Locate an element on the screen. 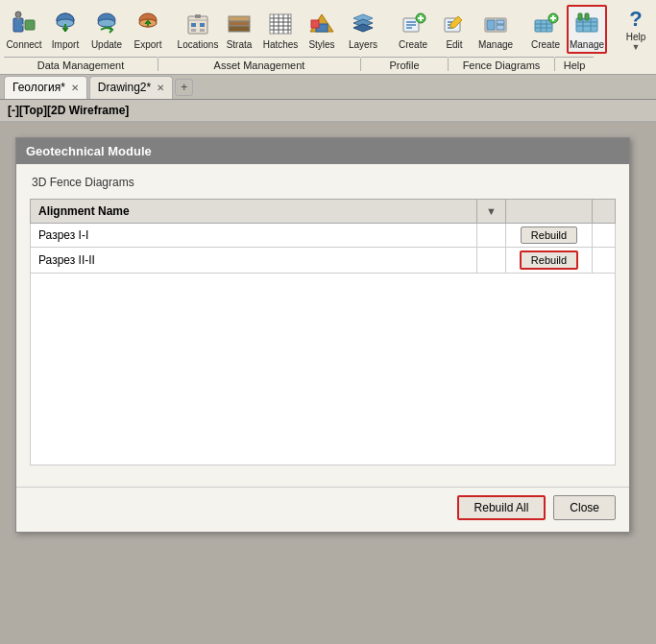  dialog-subtitle: 3D Fence Diagrams is located at coordinates (323, 182).